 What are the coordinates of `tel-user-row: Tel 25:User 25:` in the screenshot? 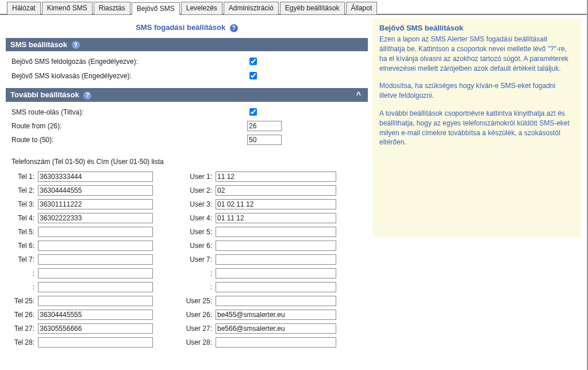 It's located at (187, 301).